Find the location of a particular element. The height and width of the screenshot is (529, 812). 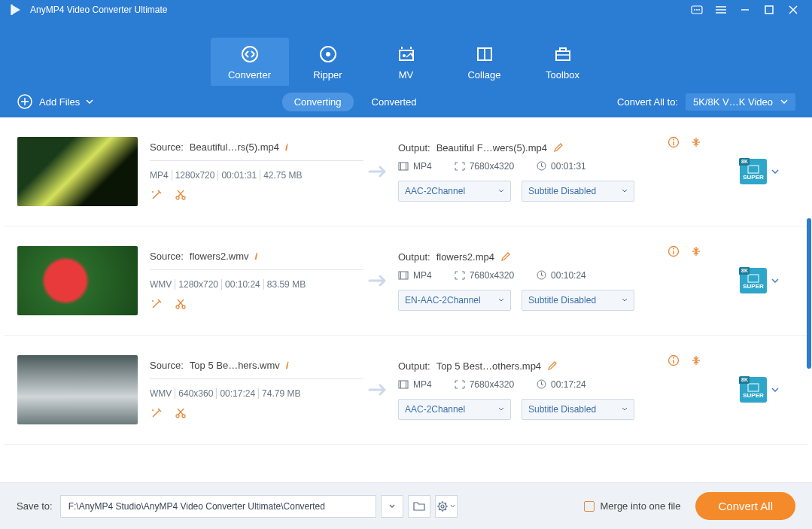

source-column: Source: Beautiful…rs(5).mp4 i MP41280x72… is located at coordinates (251, 172).